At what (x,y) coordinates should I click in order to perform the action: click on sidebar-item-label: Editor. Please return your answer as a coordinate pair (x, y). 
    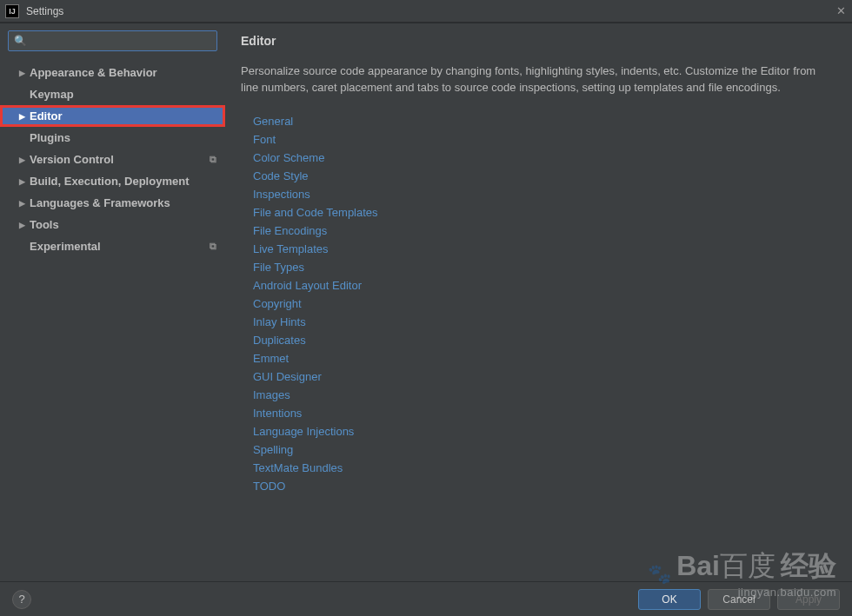
    Looking at the image, I should click on (46, 116).